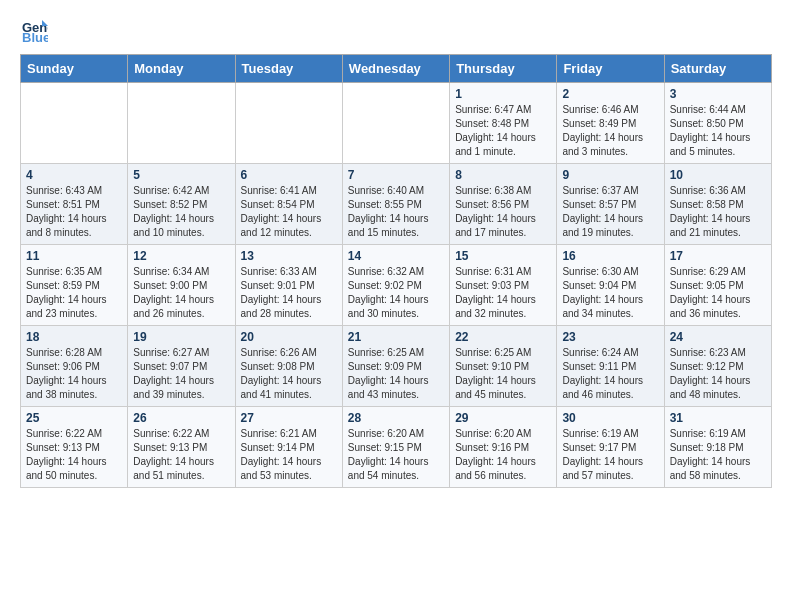  I want to click on day-number: 13, so click(289, 256).